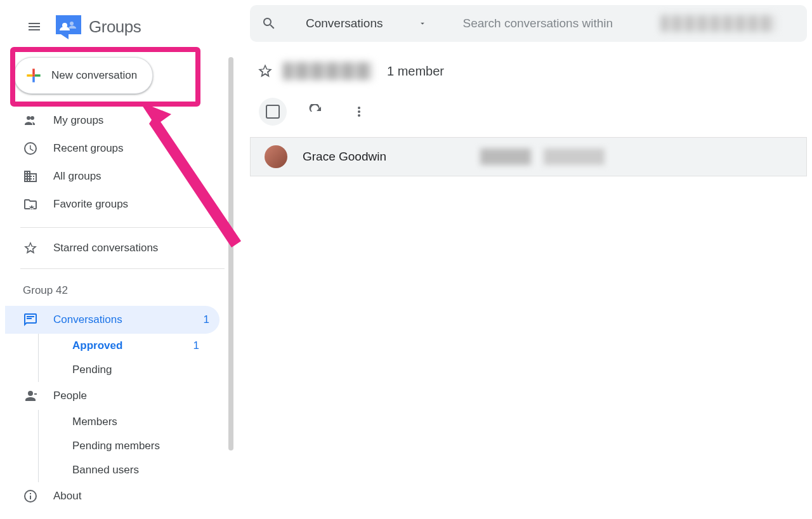 The width and height of the screenshot is (812, 519). Describe the element at coordinates (364, 23) in the screenshot. I see `search-filter-dropdown: Conversations` at that location.